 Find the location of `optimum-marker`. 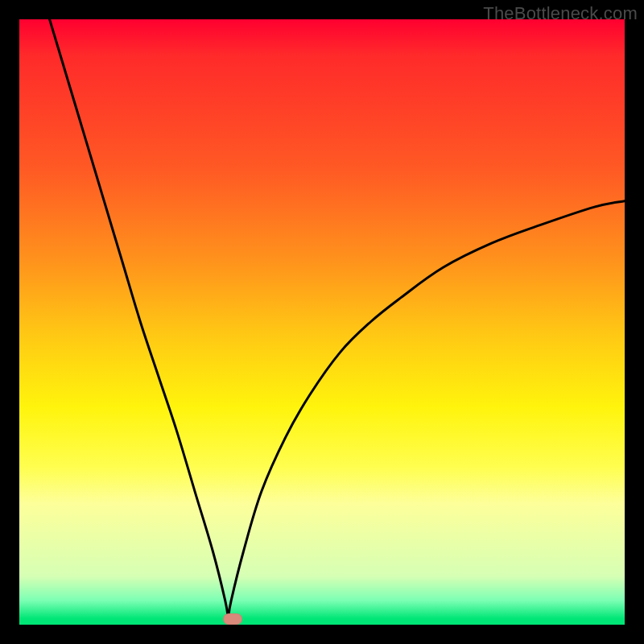

optimum-marker is located at coordinates (233, 619).